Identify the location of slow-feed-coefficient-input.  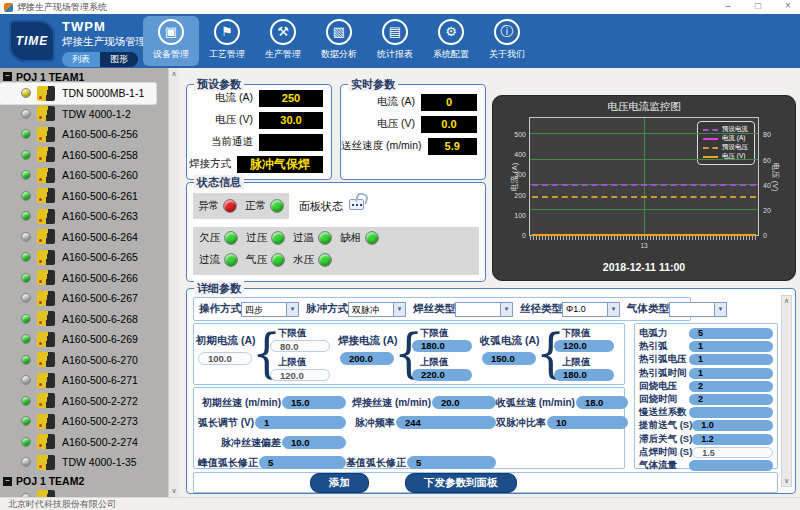
(731, 412).